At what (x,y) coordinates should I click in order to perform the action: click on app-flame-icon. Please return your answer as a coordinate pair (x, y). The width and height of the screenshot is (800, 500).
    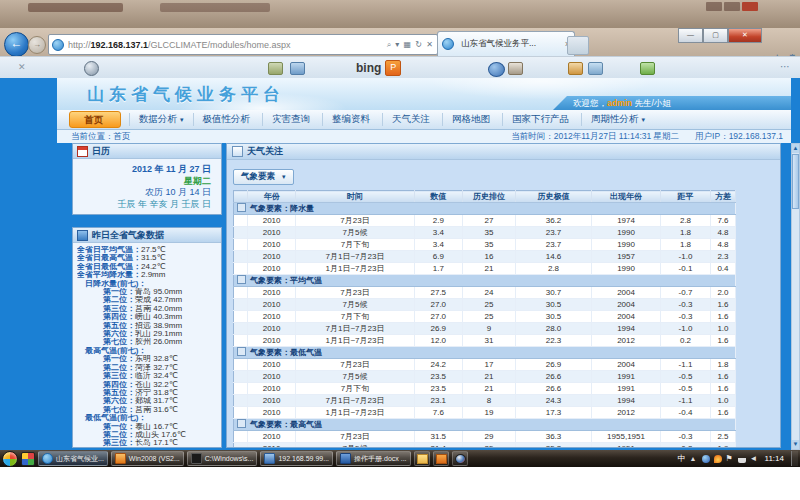
    Looking at the image, I should click on (718, 459).